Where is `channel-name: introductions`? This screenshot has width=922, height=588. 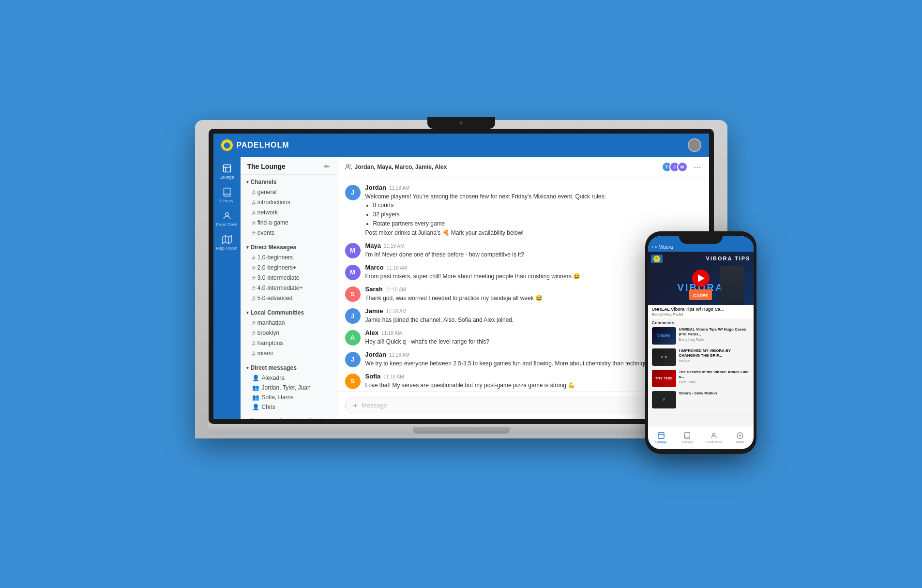 channel-name: introductions is located at coordinates (274, 202).